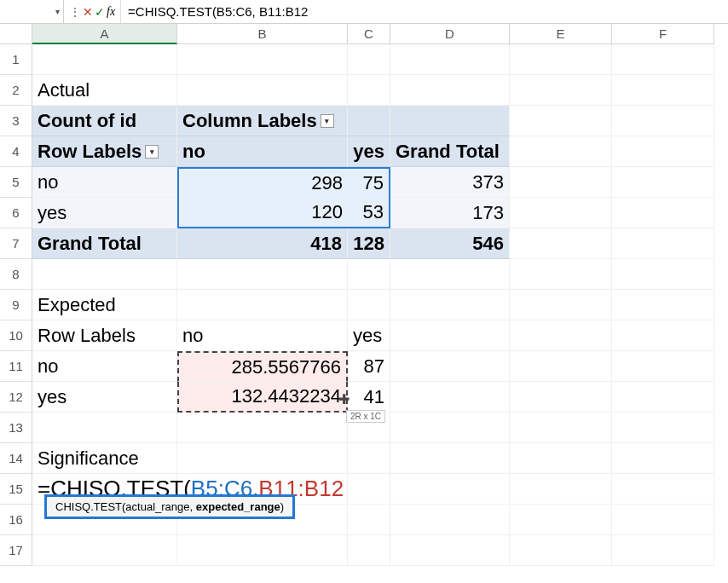  Describe the element at coordinates (16, 336) in the screenshot. I see `row-header: 10` at that location.